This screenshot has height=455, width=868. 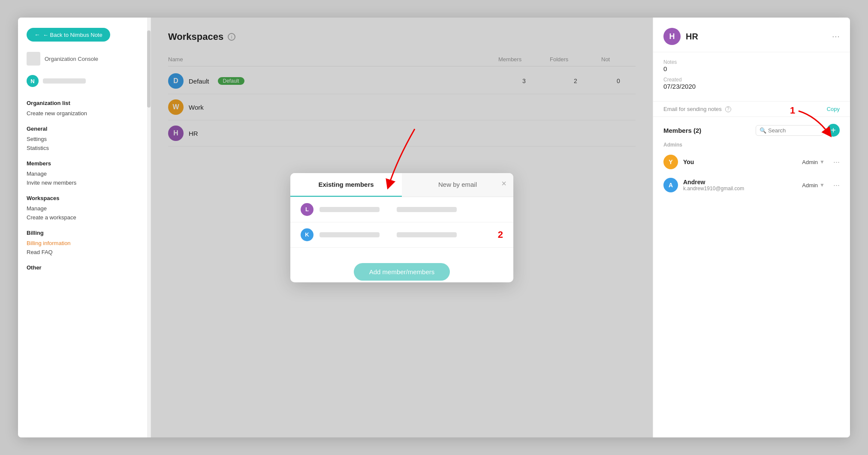 What do you see at coordinates (402, 269) in the screenshot?
I see `modal-footer: Add member/members` at bounding box center [402, 269].